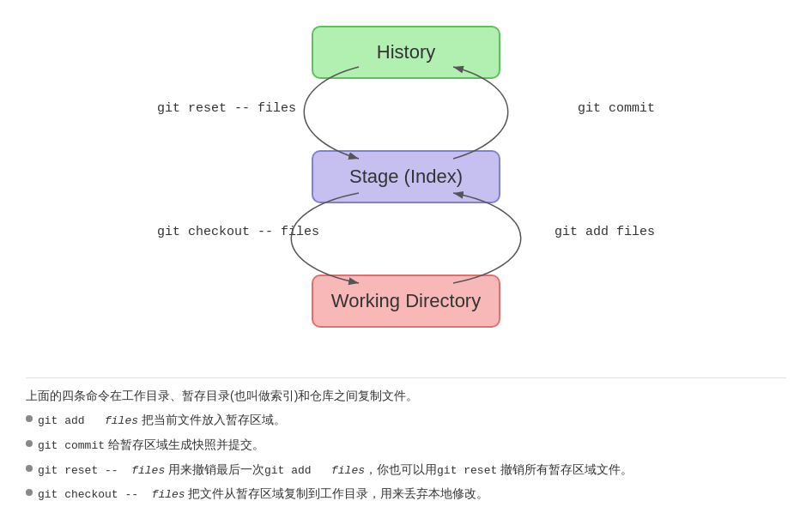 The width and height of the screenshot is (812, 513). Describe the element at coordinates (406, 446) in the screenshot. I see `list-item: git commit 给暂存区域生成快照并提交。` at that location.